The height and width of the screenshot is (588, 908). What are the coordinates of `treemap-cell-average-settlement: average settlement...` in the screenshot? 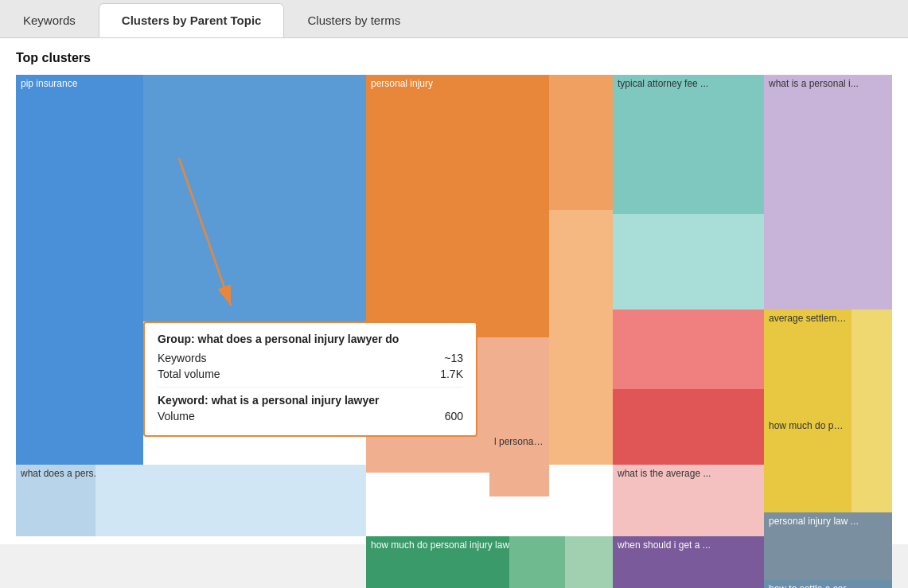 It's located at (808, 363).